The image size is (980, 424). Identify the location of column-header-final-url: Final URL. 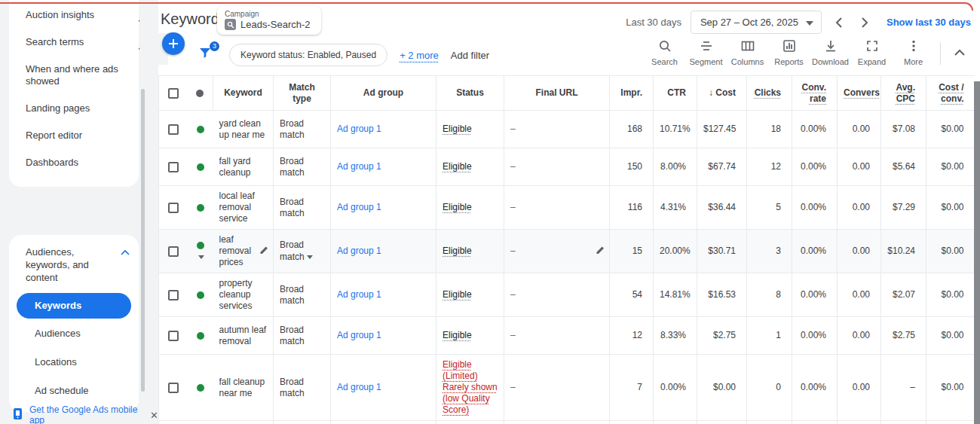
(557, 93).